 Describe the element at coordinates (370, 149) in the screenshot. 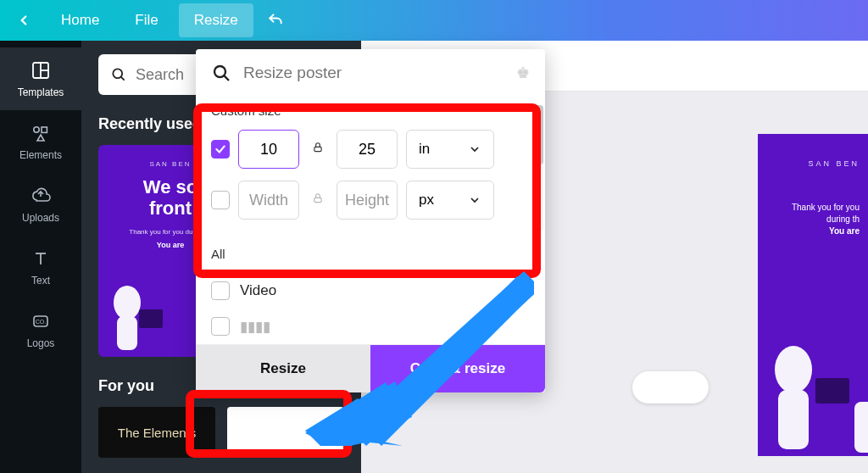

I see `custom-size-row-1: in` at that location.